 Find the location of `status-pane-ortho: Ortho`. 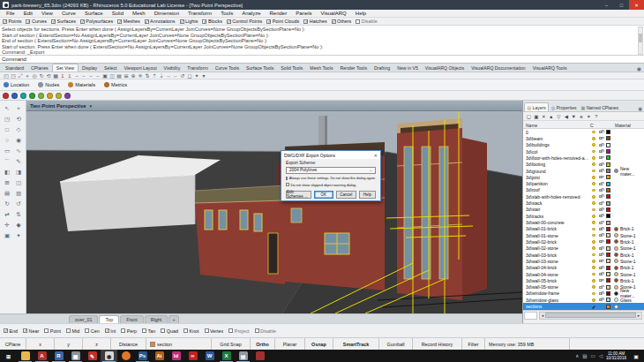

status-pane-ortho: Ortho is located at coordinates (263, 344).